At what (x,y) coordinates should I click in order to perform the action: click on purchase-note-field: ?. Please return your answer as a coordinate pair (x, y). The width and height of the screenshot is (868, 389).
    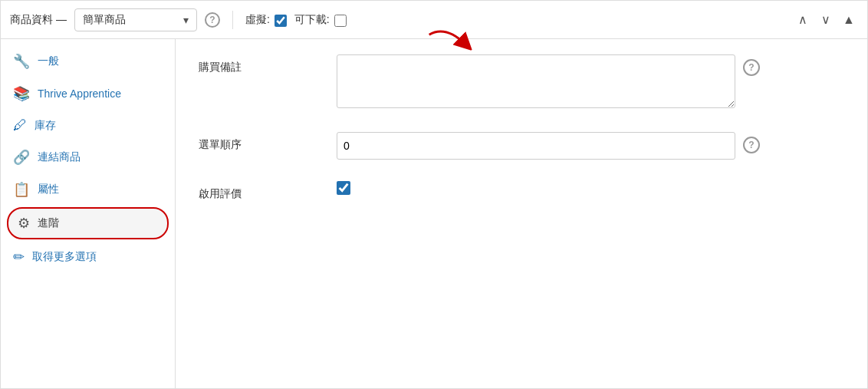
    Looking at the image, I should click on (590, 83).